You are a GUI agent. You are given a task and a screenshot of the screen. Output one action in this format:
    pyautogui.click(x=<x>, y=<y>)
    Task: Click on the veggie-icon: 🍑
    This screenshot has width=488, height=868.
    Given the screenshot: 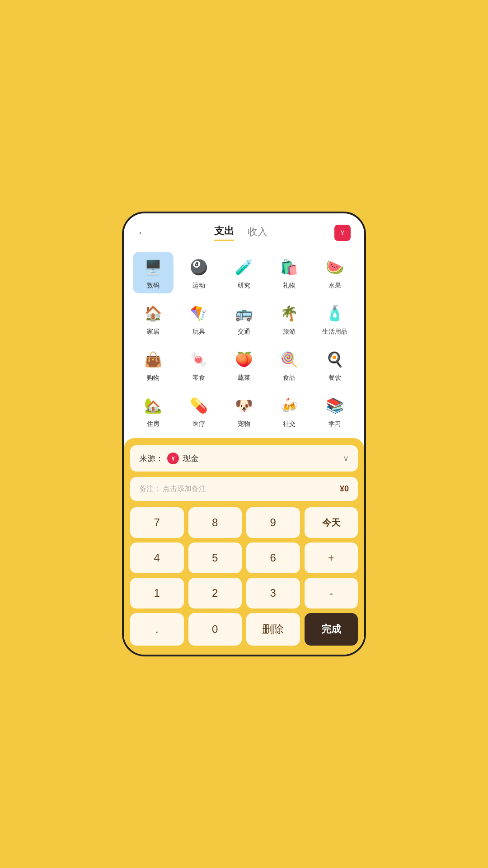 What is the action you would take?
    pyautogui.click(x=244, y=359)
    